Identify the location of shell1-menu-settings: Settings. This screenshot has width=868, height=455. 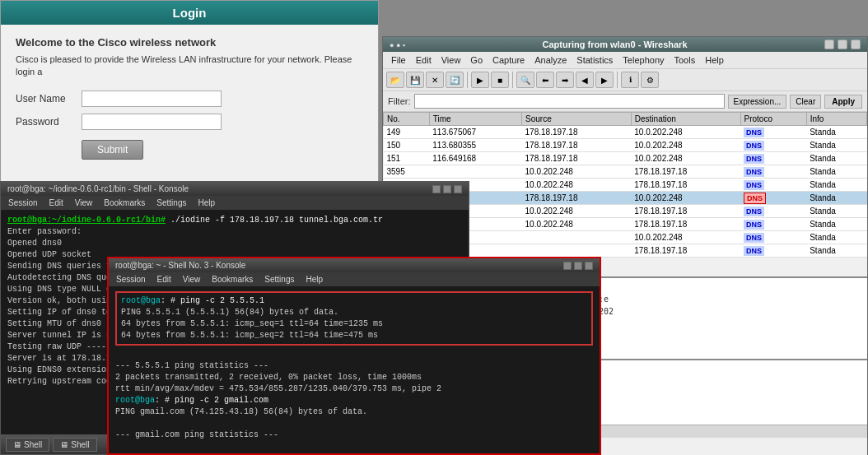
(171, 202).